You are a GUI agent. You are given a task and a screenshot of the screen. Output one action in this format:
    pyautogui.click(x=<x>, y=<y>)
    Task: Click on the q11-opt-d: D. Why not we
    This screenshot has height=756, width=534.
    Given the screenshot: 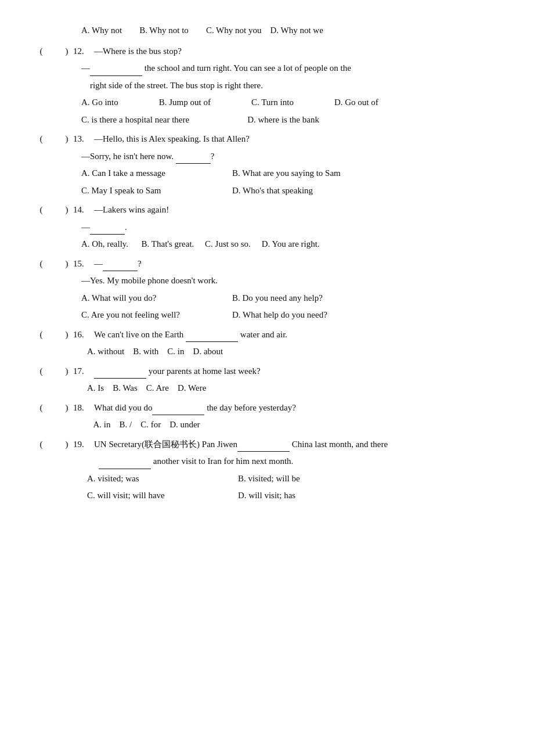 What is the action you would take?
    pyautogui.click(x=296, y=30)
    